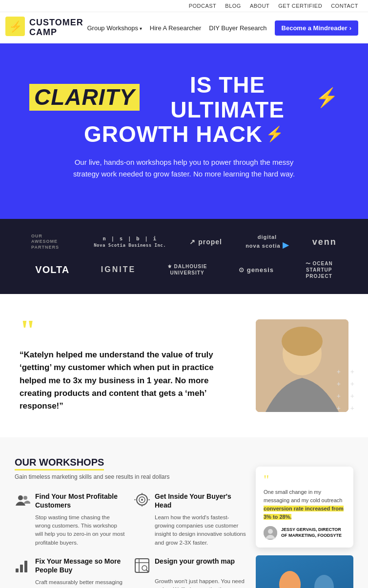 The height and width of the screenshot is (588, 368). What do you see at coordinates (130, 477) in the screenshot?
I see `workshops-subtitle: Gain timeless marketing skills and see r…` at bounding box center [130, 477].